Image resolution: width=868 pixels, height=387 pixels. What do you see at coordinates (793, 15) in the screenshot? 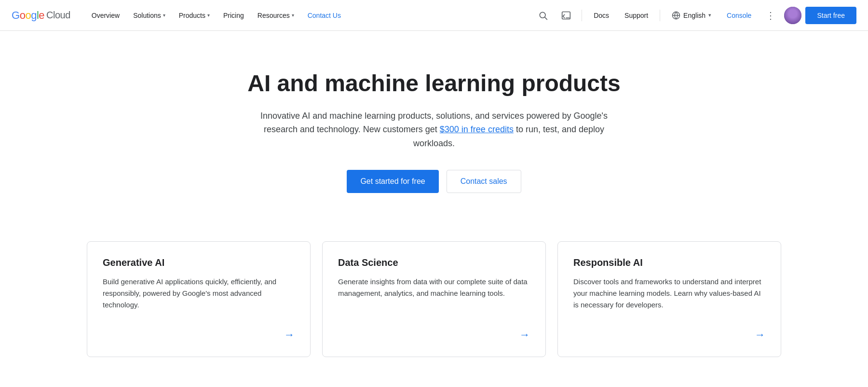
I see `avatar` at bounding box center [793, 15].